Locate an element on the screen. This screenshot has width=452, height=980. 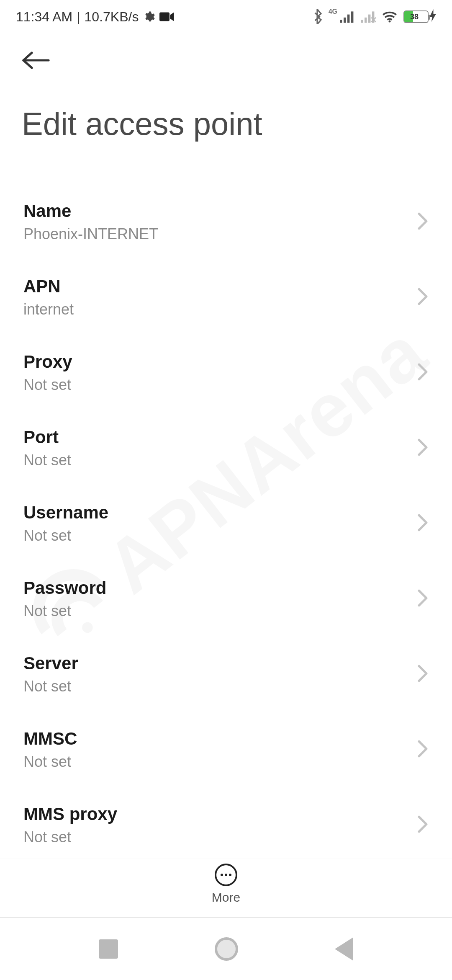
charging-icon is located at coordinates (433, 17).